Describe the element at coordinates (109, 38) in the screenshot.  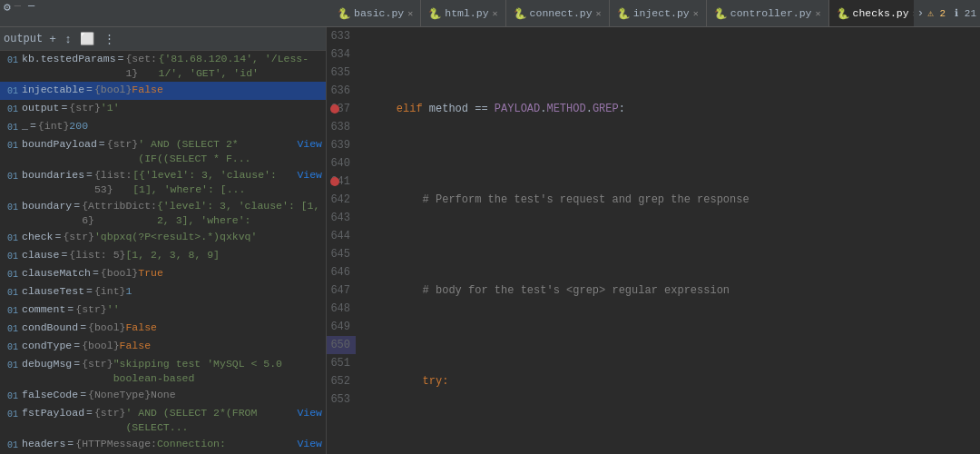
I see `more-options-btn: ⋮` at that location.